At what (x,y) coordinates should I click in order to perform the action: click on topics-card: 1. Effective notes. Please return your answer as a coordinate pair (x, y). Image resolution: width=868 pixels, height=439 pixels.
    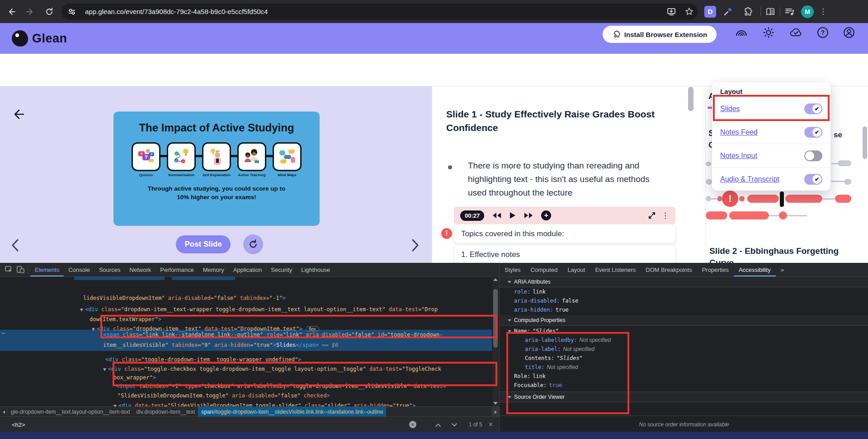
    Looking at the image, I should click on (565, 255).